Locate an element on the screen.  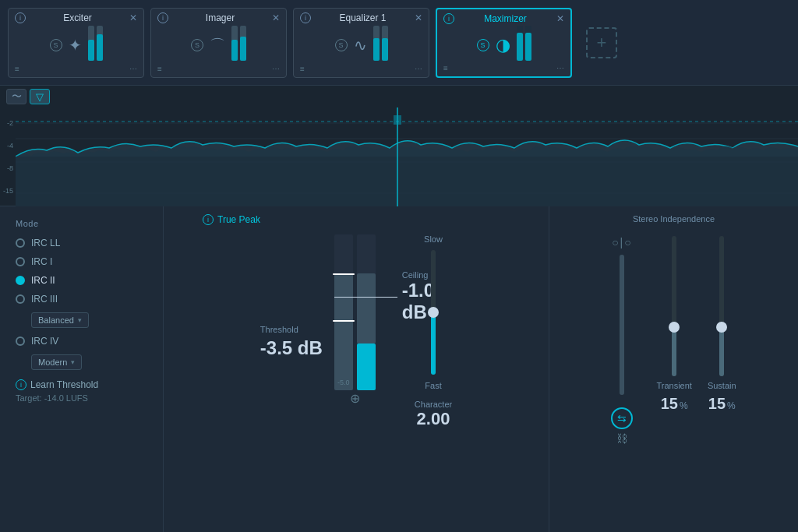
irciii-dropdown-arrow: ▾ is located at coordinates (79, 320).